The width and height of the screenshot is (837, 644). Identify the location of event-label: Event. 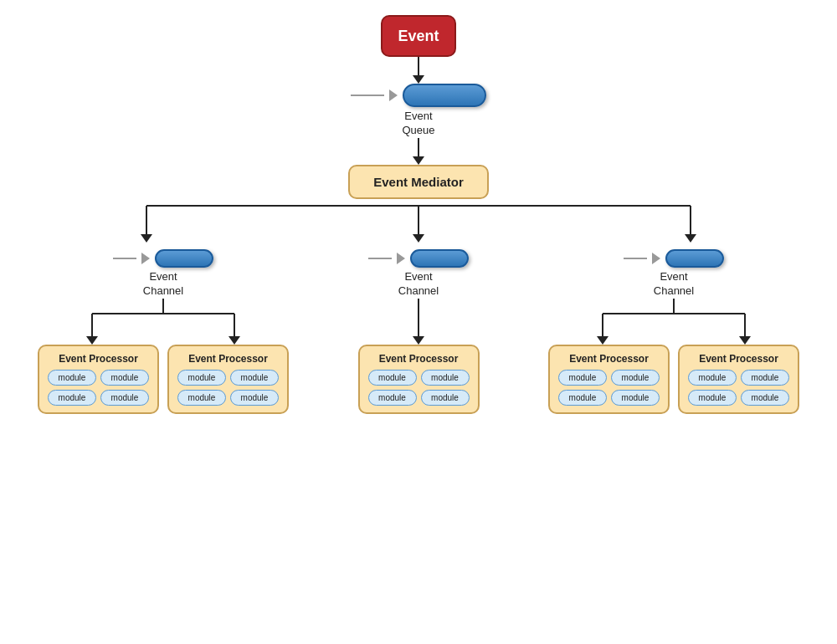
(418, 37).